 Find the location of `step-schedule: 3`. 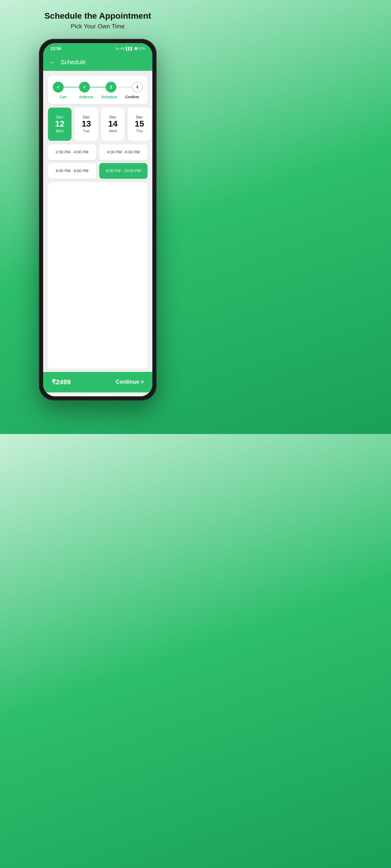

step-schedule: 3 is located at coordinates (111, 87).